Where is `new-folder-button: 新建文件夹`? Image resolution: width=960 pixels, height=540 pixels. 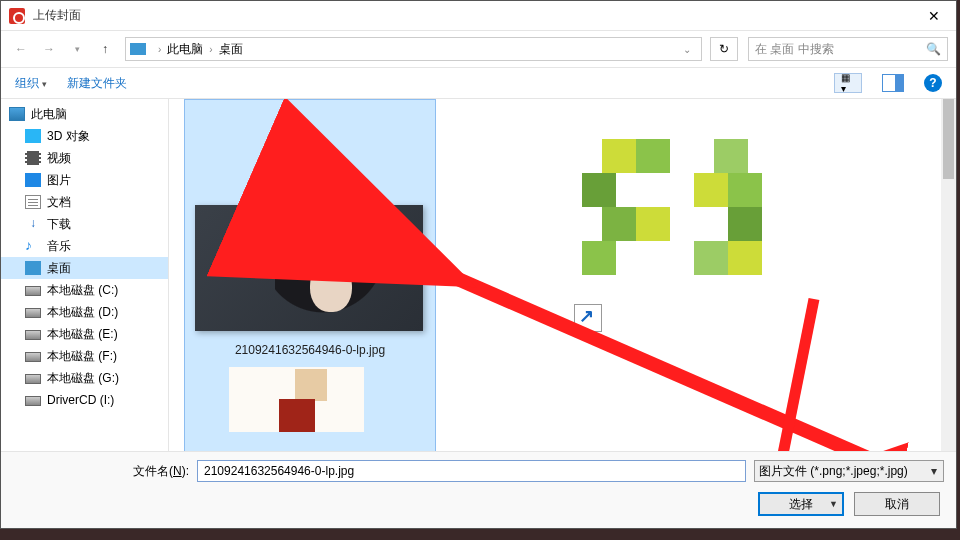 new-folder-button: 新建文件夹 is located at coordinates (97, 84).